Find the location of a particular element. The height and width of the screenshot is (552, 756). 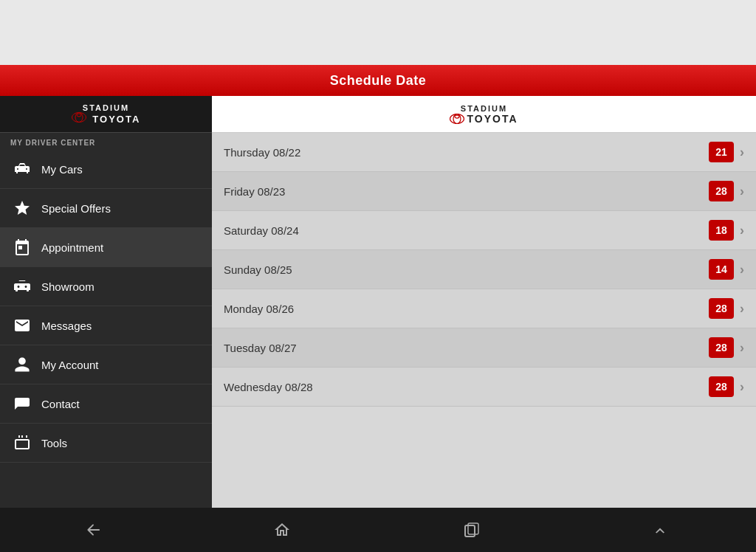

sidebar-logo-top: STADIUM is located at coordinates (106, 108).